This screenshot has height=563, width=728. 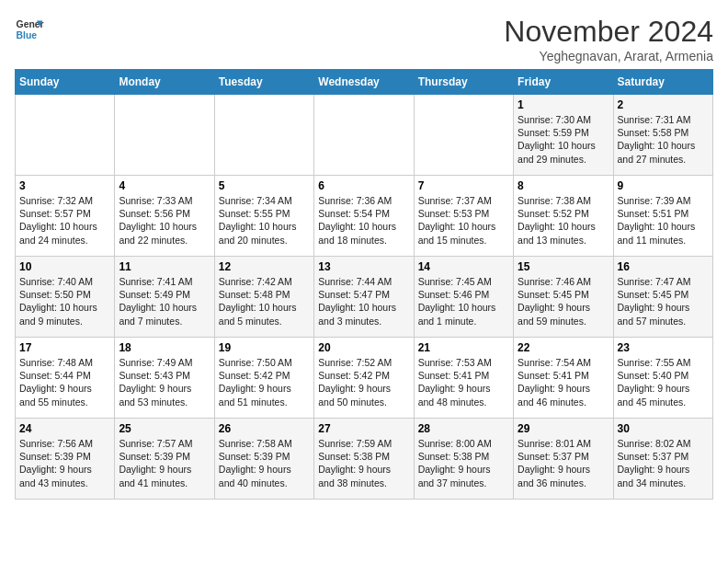 I want to click on day-info: Sunrise: 8:01 AM Sunset: 5:37 PM Dayligh…, so click(x=563, y=464).